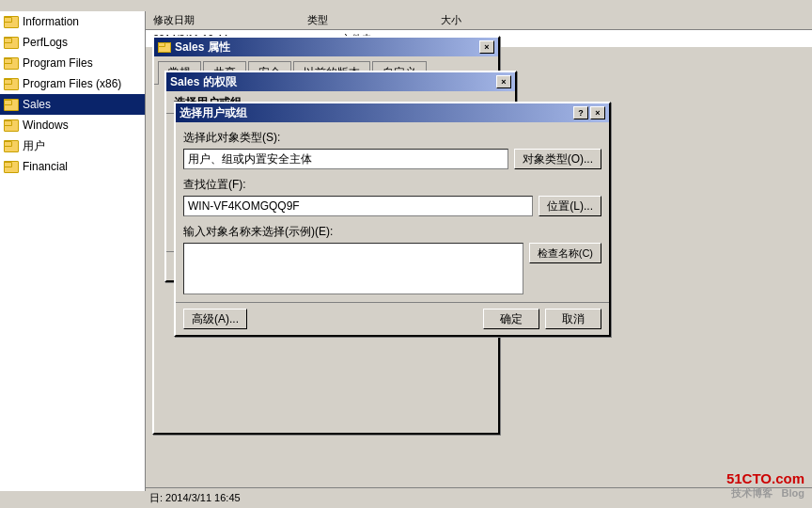  I want to click on object-name-textarea, so click(353, 269).